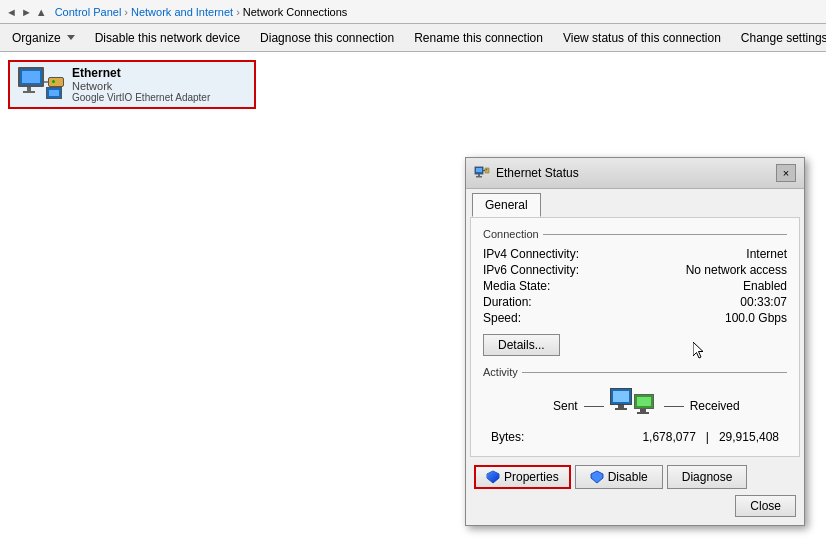  What do you see at coordinates (526, 173) in the screenshot?
I see `dialog-title: Ethernet Status` at bounding box center [526, 173].